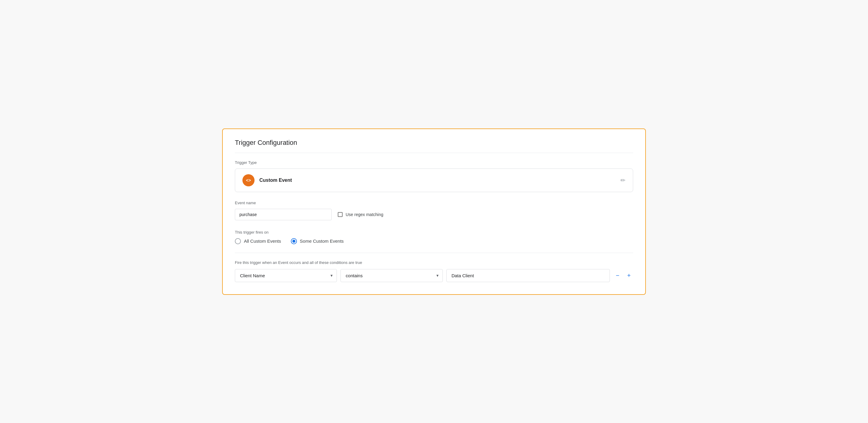 This screenshot has width=868, height=423. What do you see at coordinates (434, 180) in the screenshot?
I see `trigger-type-box: <> Custom Event ✏` at bounding box center [434, 180].